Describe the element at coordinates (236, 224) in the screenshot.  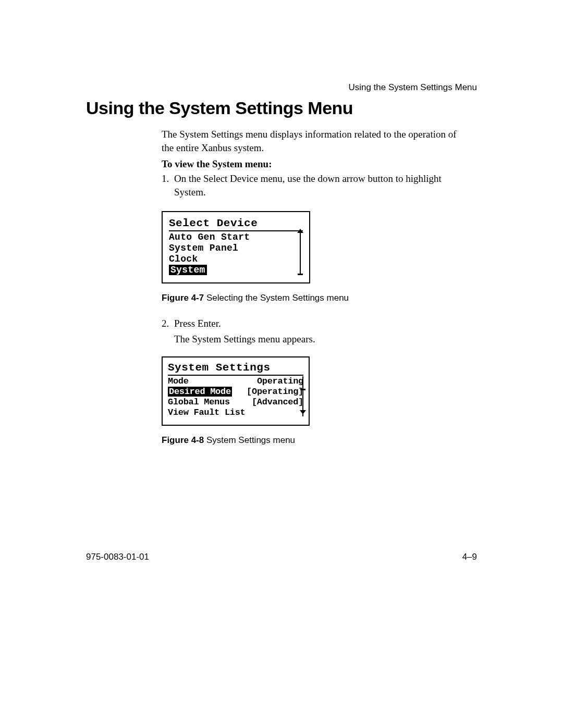
I see `lcd-title: Select Device` at that location.